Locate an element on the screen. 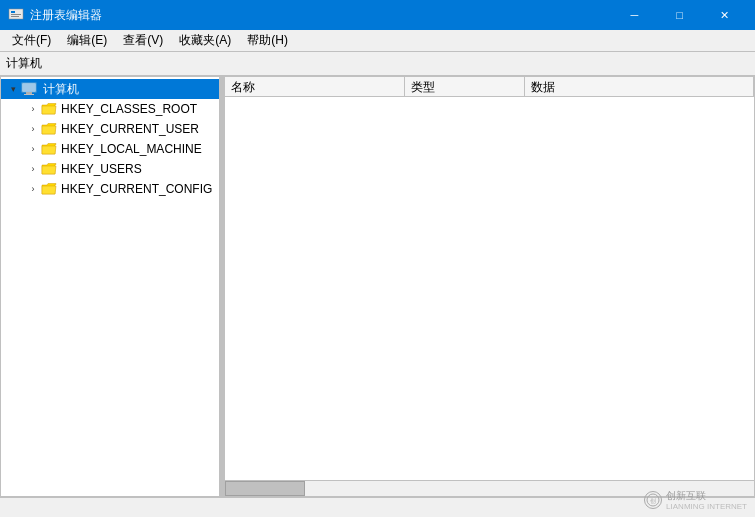 Image resolution: width=755 pixels, height=517 pixels. col-header-name: 名称 is located at coordinates (315, 86).